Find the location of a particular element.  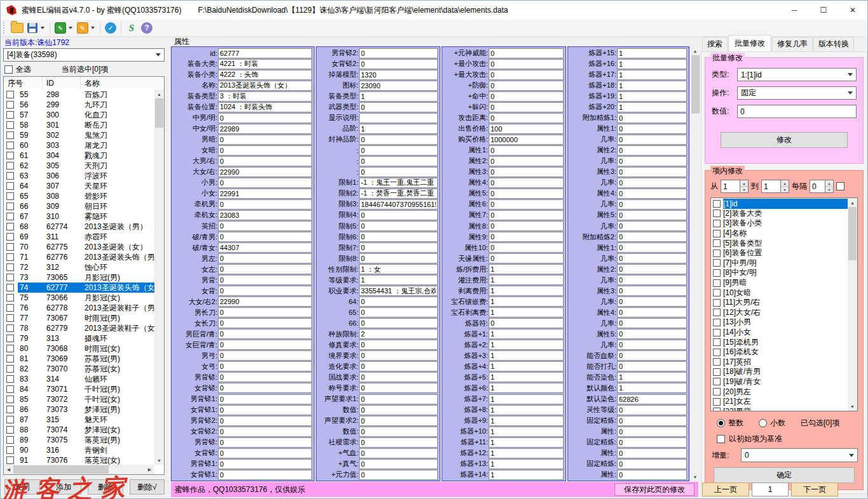

column-header-id: ID is located at coordinates (62, 83).